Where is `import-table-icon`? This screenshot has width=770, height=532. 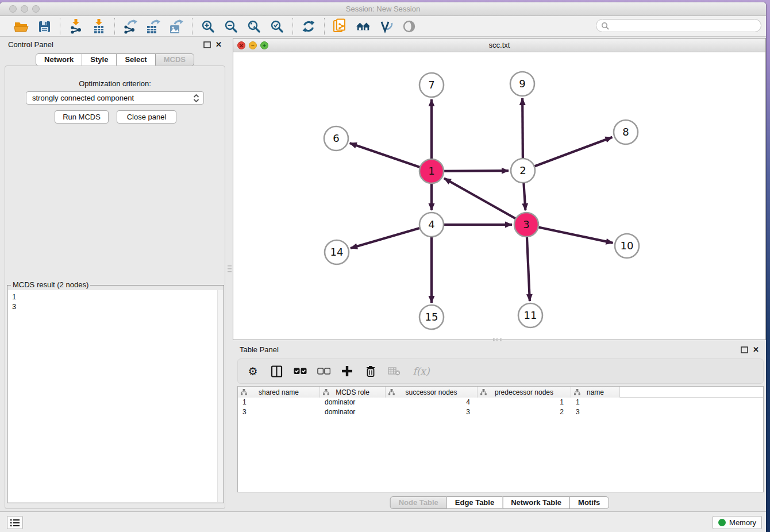 import-table-icon is located at coordinates (99, 26).